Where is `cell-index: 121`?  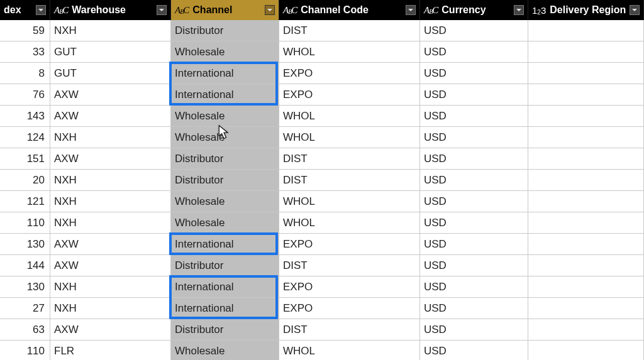
cell-index: 121 is located at coordinates (25, 202).